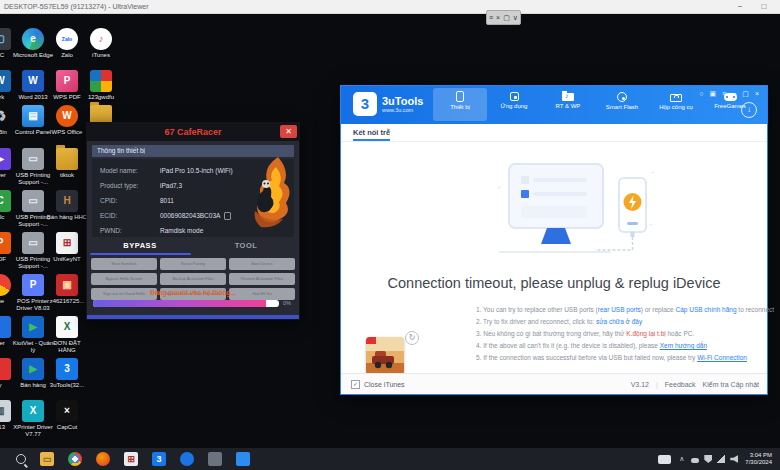 This screenshot has width=780, height=470. I want to click on link-text: Wi-Fi Connection, so click(722, 358).